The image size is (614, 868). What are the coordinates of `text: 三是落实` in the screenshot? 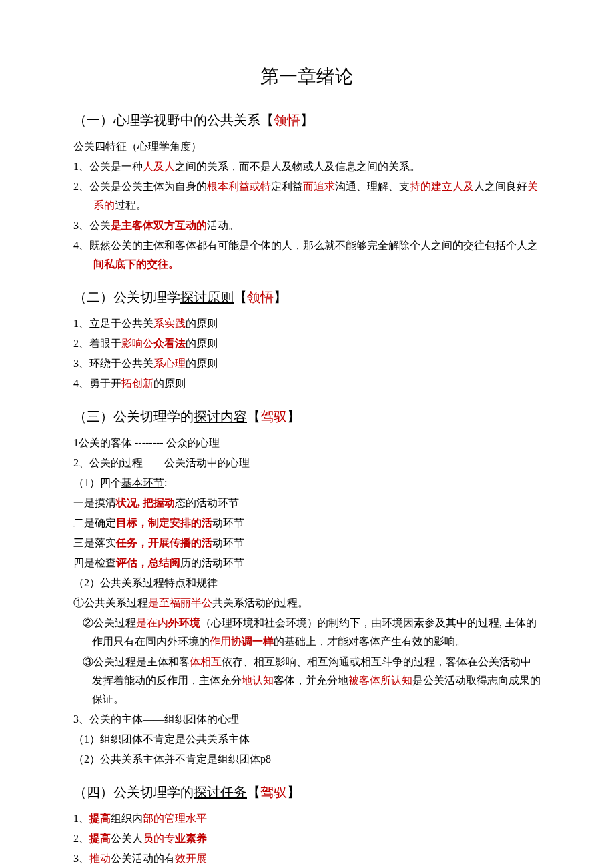 It's located at (95, 543).